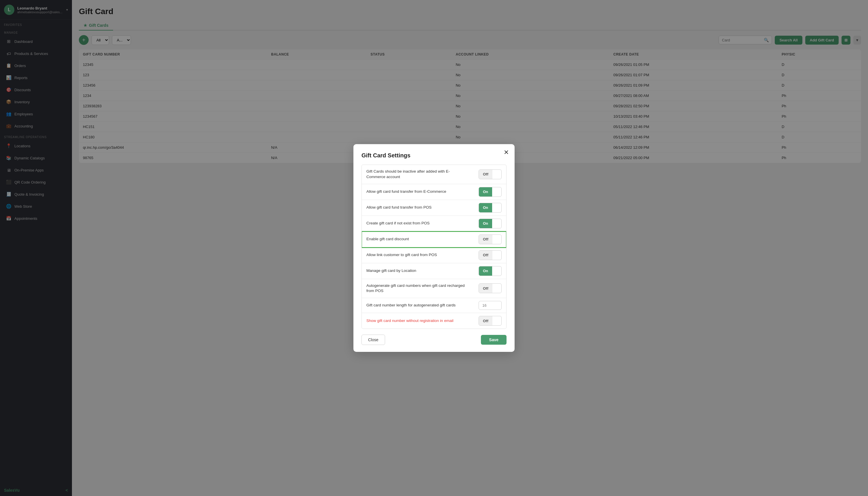 This screenshot has height=496, width=868. What do you see at coordinates (490, 192) in the screenshot?
I see `toggle-fund-ecommerce: On` at bounding box center [490, 192].